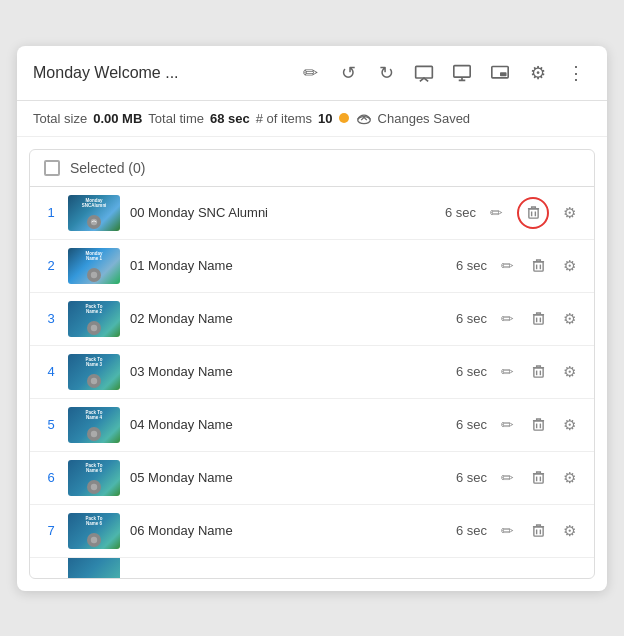 The height and width of the screenshot is (636, 624). I want to click on item-number: 5, so click(51, 424).